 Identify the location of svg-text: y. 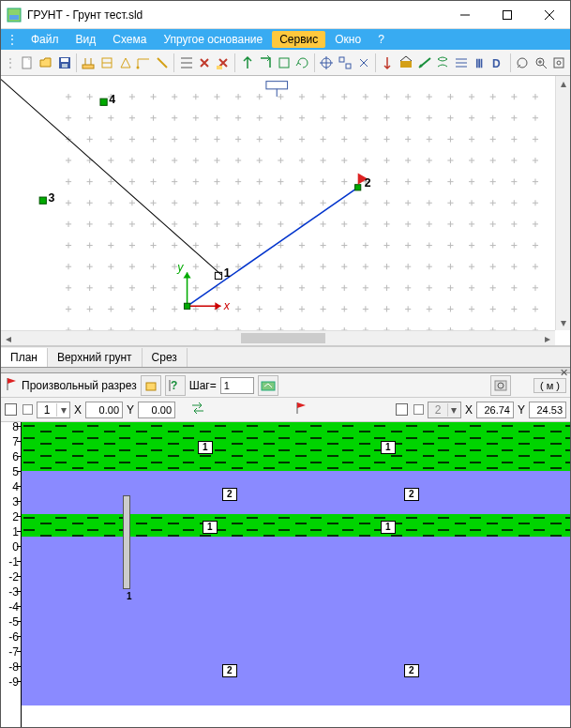
(180, 267).